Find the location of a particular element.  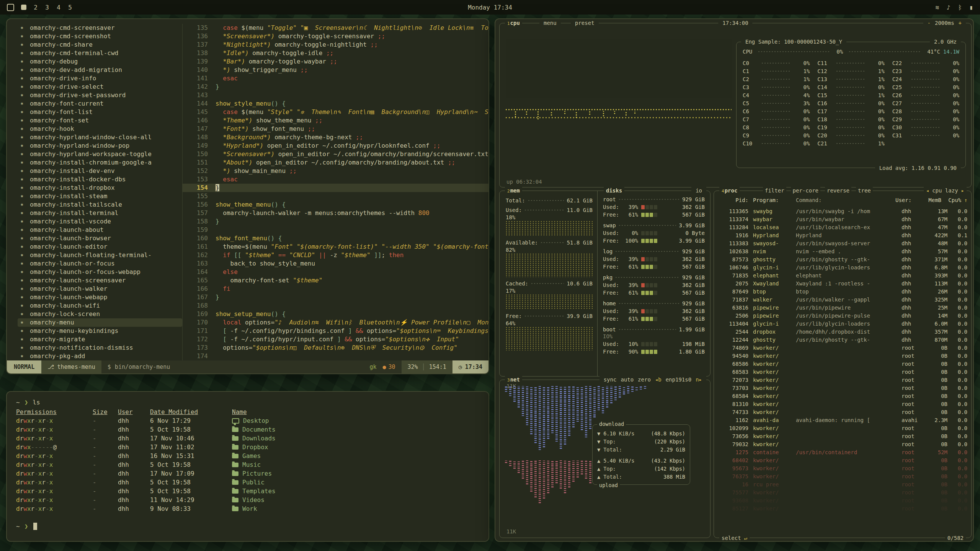

sort-prev-icon: ◂ is located at coordinates (928, 191).